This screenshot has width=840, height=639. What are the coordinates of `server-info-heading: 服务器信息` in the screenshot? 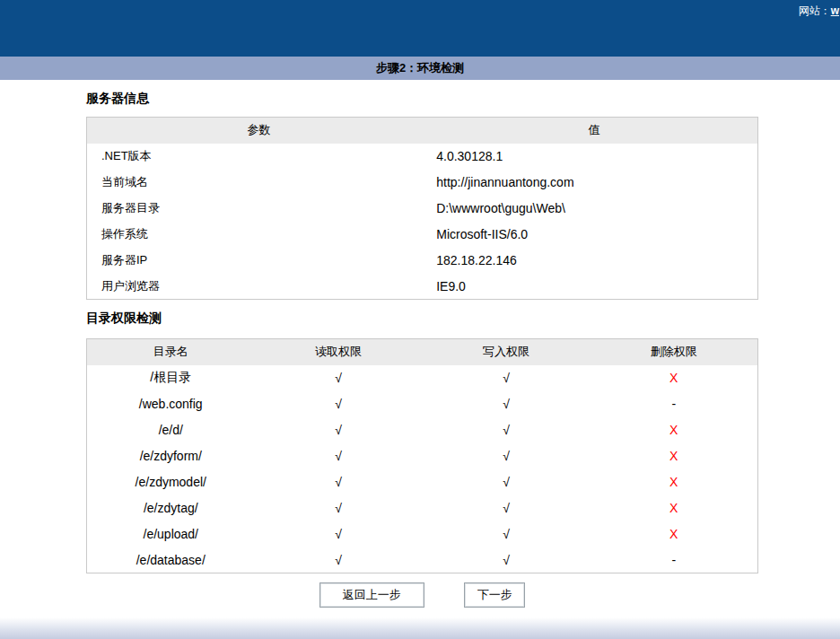 It's located at (422, 99).